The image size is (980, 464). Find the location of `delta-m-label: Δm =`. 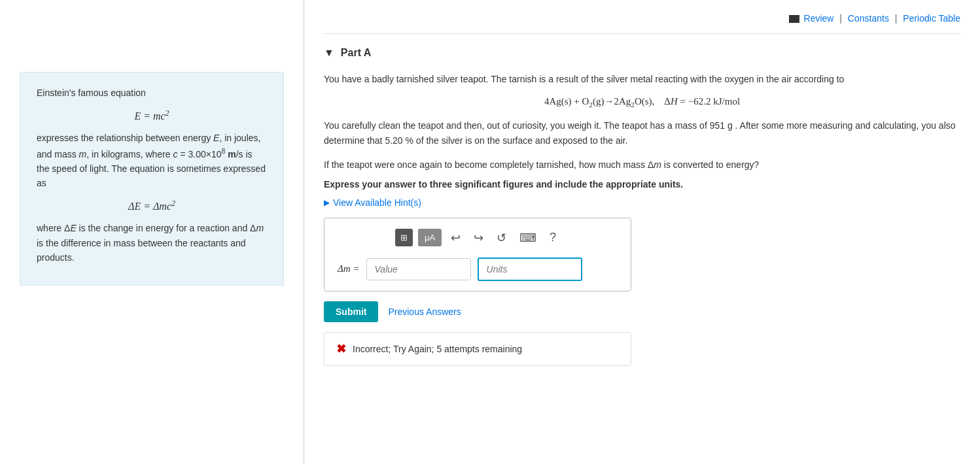

delta-m-label: Δm = is located at coordinates (349, 269).